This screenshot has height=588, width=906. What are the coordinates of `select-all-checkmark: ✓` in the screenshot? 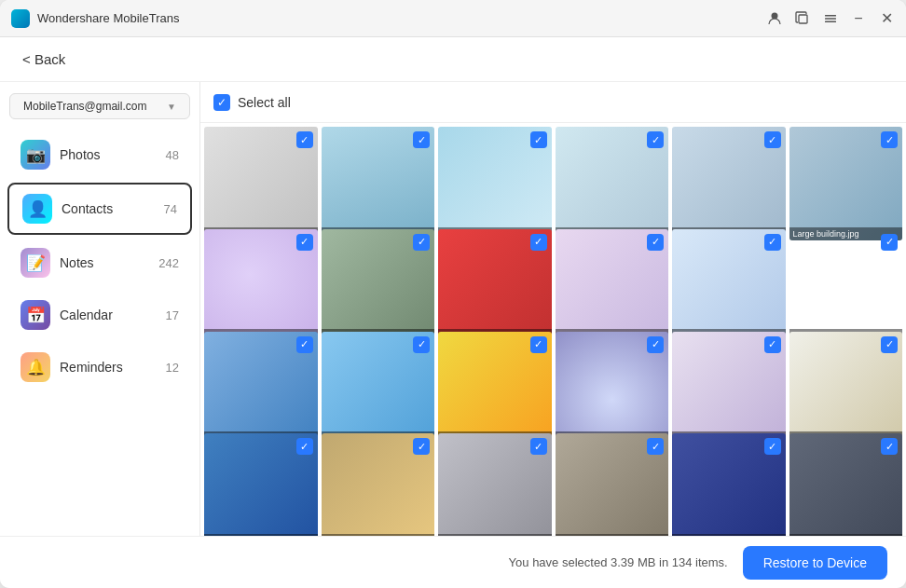 It's located at (222, 103).